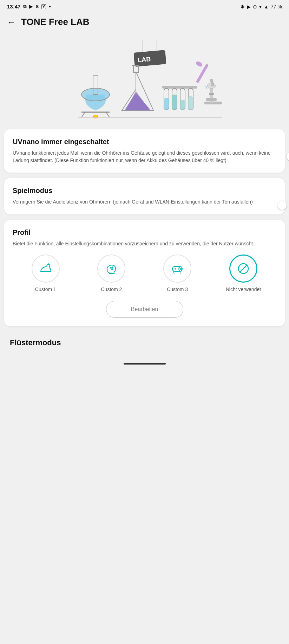 Image resolution: width=289 pixels, height=644 pixels. Describe the element at coordinates (144, 60) in the screenshot. I see `svg-text: LAB` at that location.